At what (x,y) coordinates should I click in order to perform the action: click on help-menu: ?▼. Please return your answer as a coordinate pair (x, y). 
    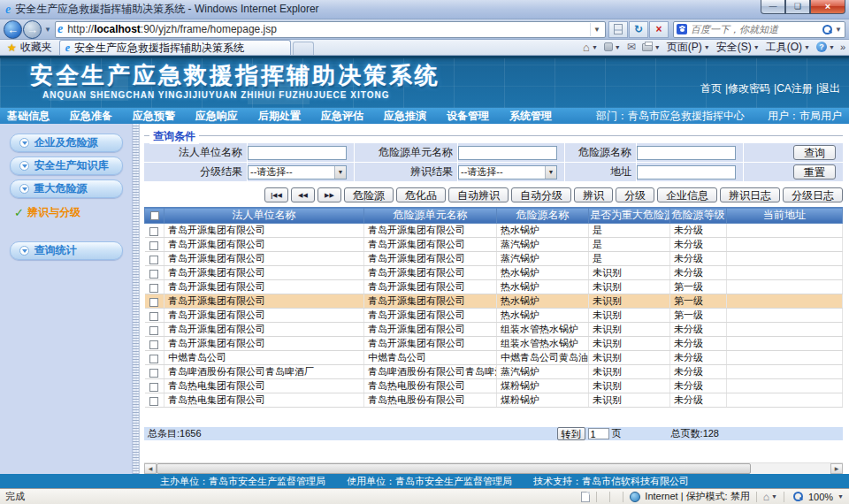
    Looking at the image, I should click on (826, 47).